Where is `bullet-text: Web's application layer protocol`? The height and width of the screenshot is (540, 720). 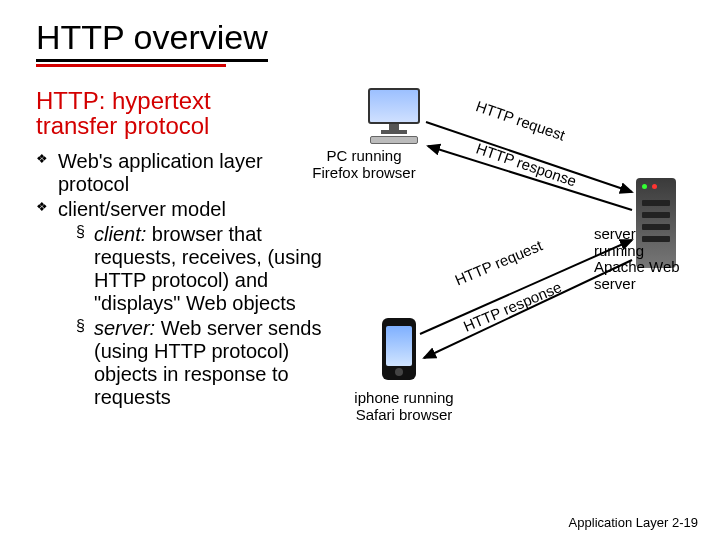 bullet-text: Web's application layer protocol is located at coordinates (160, 172).